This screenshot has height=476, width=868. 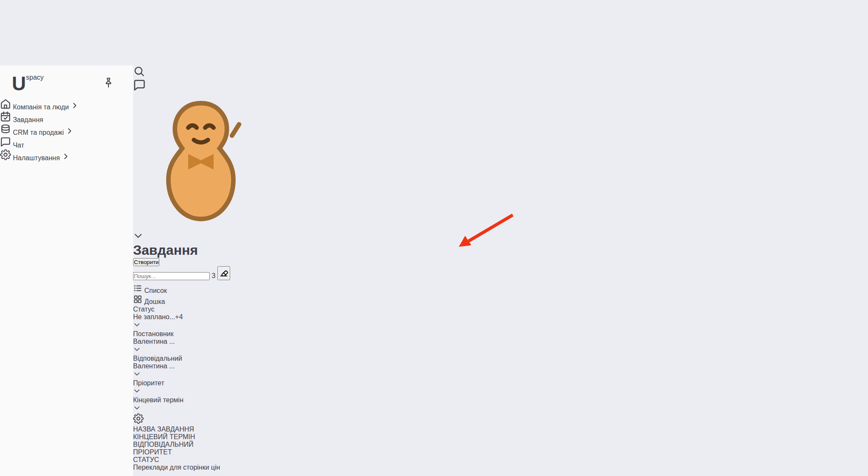 I want to click on table-row: Переклади для сторінки цін 28.04.2023, 1…, so click(x=201, y=470).